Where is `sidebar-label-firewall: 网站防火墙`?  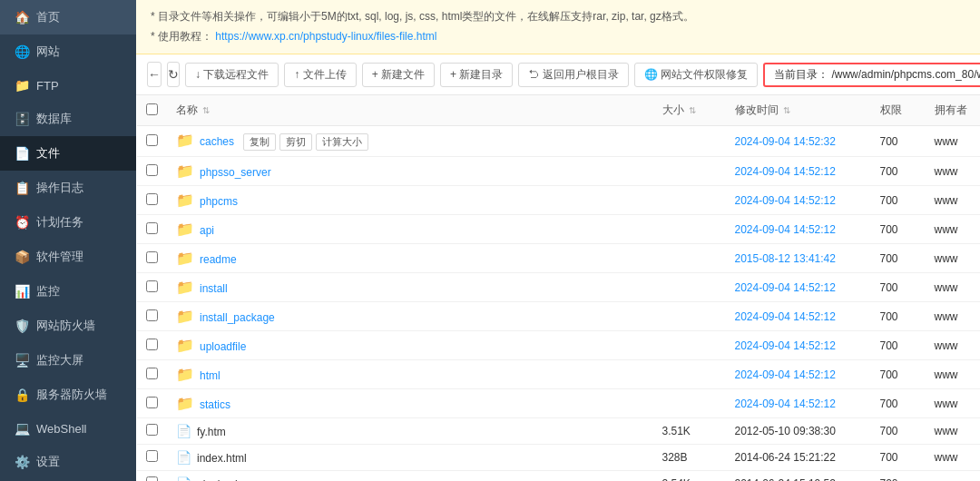 sidebar-label-firewall: 网站防火墙 is located at coordinates (65, 326).